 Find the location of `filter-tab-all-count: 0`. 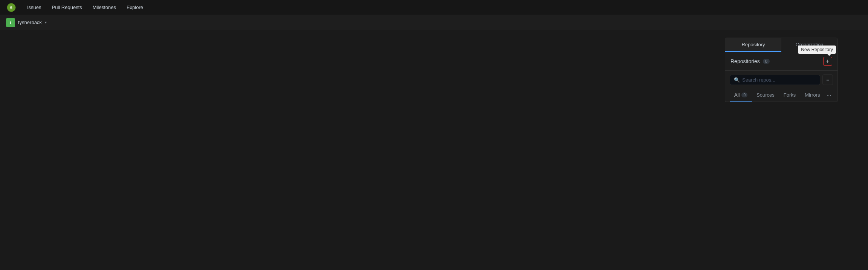

filter-tab-all-count: 0 is located at coordinates (744, 95).